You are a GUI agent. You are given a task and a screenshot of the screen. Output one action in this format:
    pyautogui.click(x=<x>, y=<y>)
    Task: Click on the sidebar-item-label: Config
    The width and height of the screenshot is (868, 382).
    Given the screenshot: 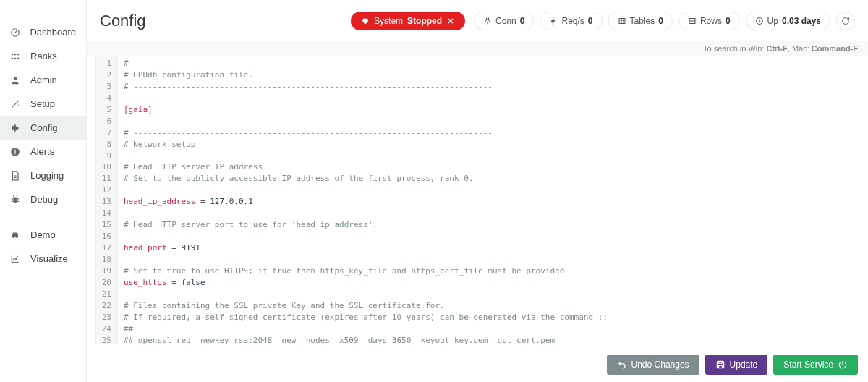 What is the action you would take?
    pyautogui.click(x=44, y=127)
    